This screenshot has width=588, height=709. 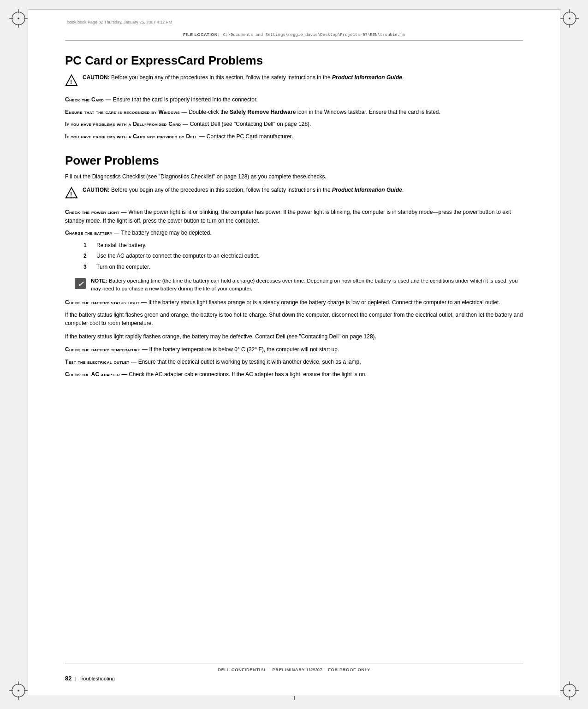 What do you see at coordinates (96, 679) in the screenshot?
I see `footer-section-label: Troubleshooting` at bounding box center [96, 679].